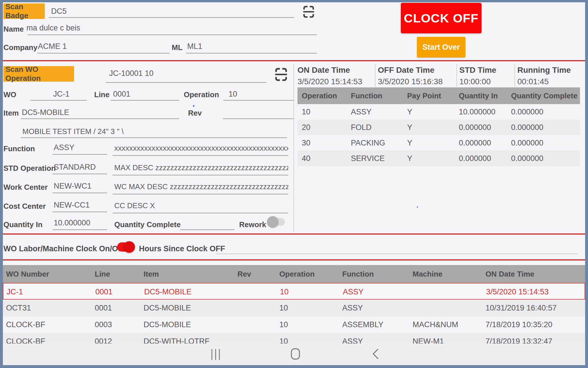 The width and height of the screenshot is (588, 368). What do you see at coordinates (72, 205) in the screenshot?
I see `cost-center-input: NEW-CC1` at bounding box center [72, 205].